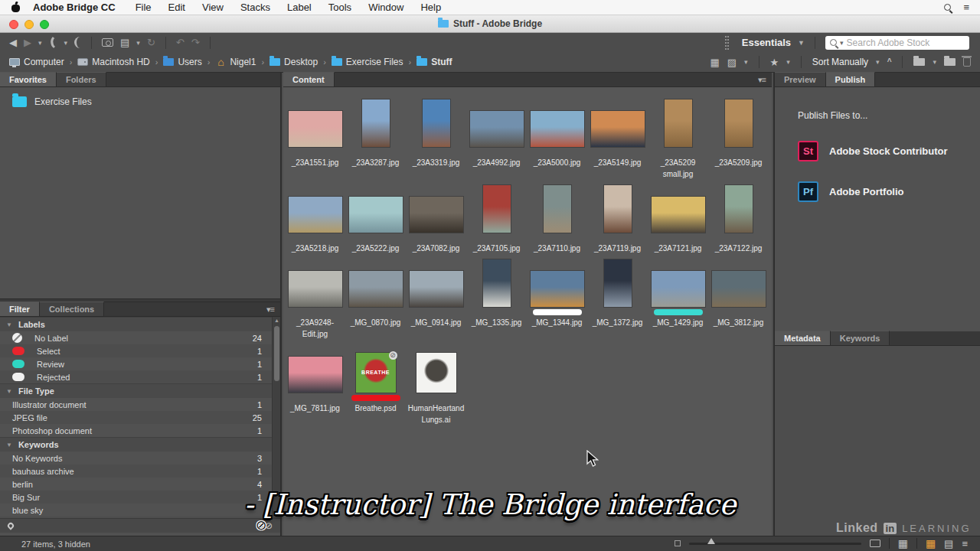 The width and height of the screenshot is (980, 551). What do you see at coordinates (966, 8) in the screenshot?
I see `menu-list-icon: ≡` at bounding box center [966, 8].